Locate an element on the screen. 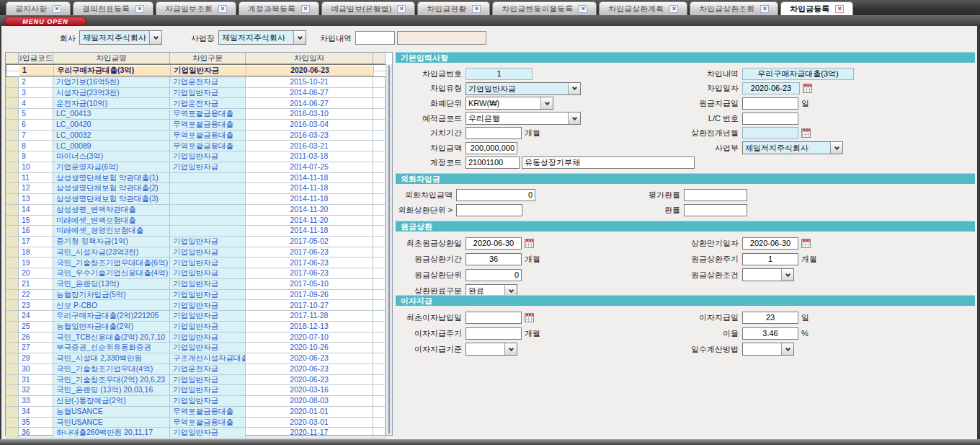 The height and width of the screenshot is (445, 980). table-row: 18국민_시설자금(23억3천)기업일반자금2017-06-23 is located at coordinates (199, 252).